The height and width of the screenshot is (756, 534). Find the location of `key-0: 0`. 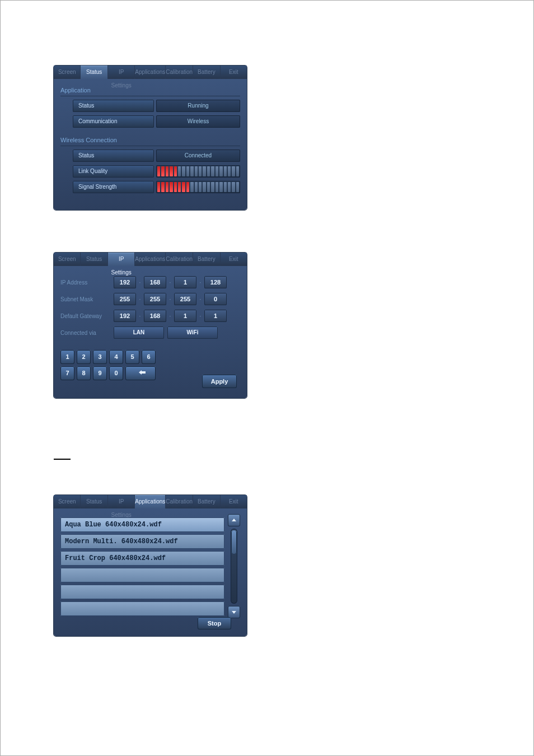

key-0: 0 is located at coordinates (116, 373).